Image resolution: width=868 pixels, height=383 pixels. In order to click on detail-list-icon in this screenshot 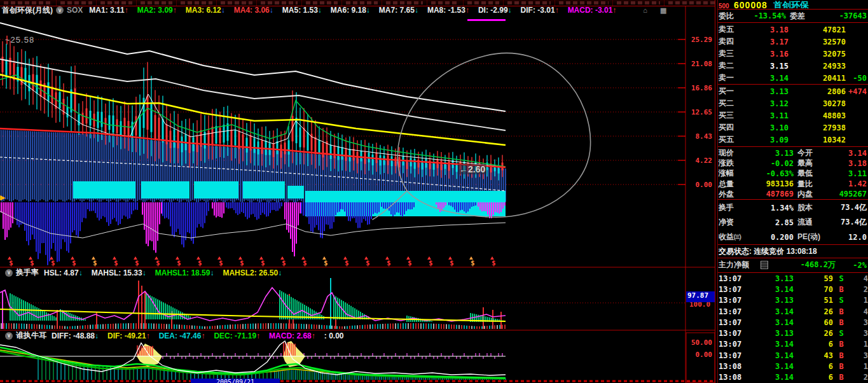, I will do `click(764, 265)`.